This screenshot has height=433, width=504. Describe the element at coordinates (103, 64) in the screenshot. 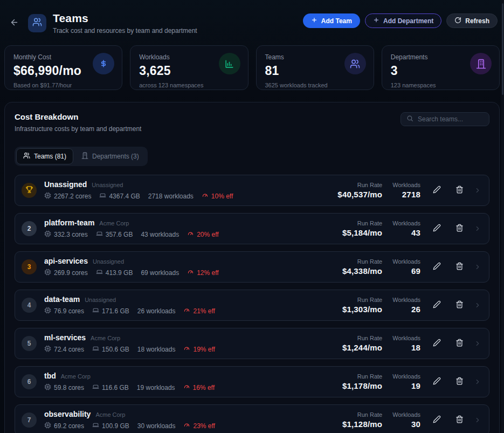

I see `dollar-icon` at that location.